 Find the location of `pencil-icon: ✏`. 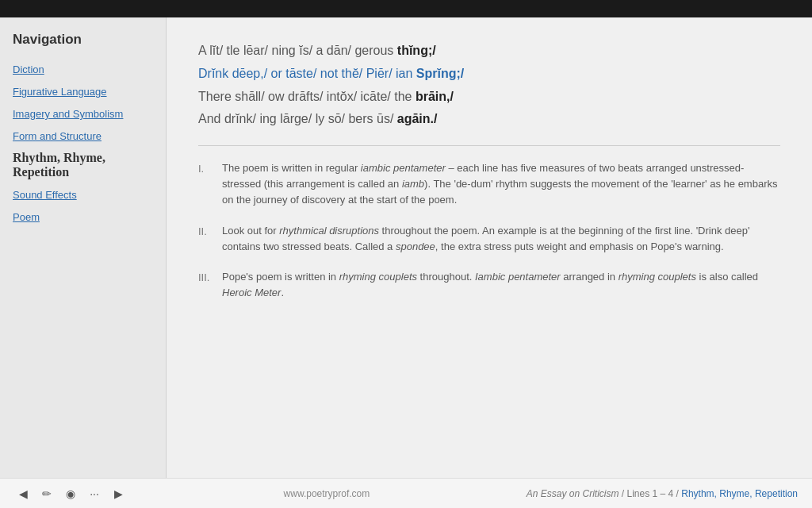

pencil-icon: ✏ is located at coordinates (47, 494).